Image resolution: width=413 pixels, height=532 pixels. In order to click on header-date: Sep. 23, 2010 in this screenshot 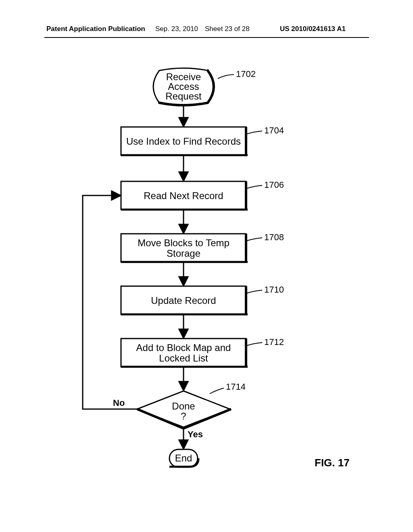, I will do `click(177, 29)`.